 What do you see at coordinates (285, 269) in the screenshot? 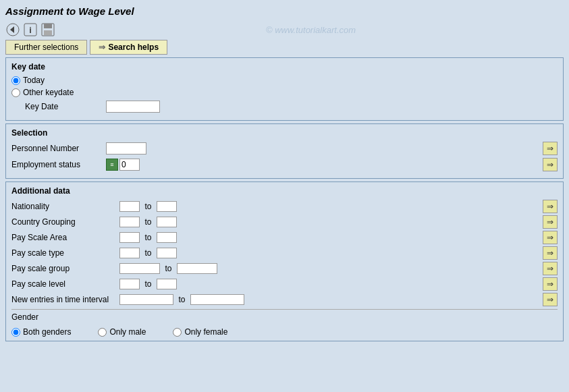
I see `pay-scale-group-row: Pay scale group to` at bounding box center [285, 269].